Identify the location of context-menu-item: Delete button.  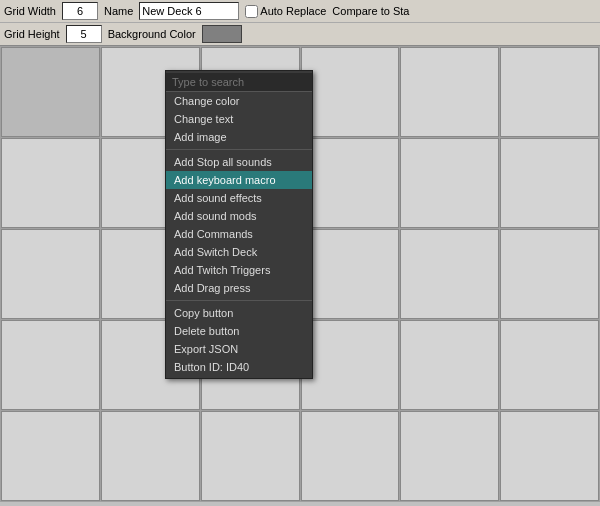
(239, 331).